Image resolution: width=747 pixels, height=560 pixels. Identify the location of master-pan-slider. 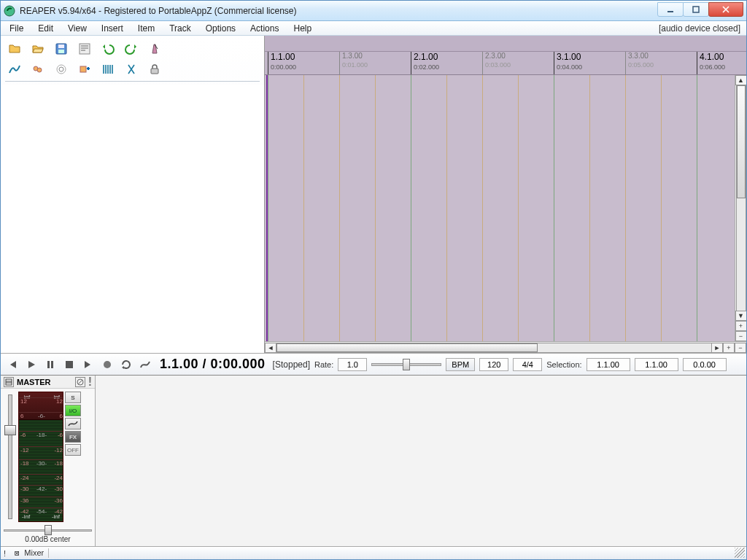
(48, 530).